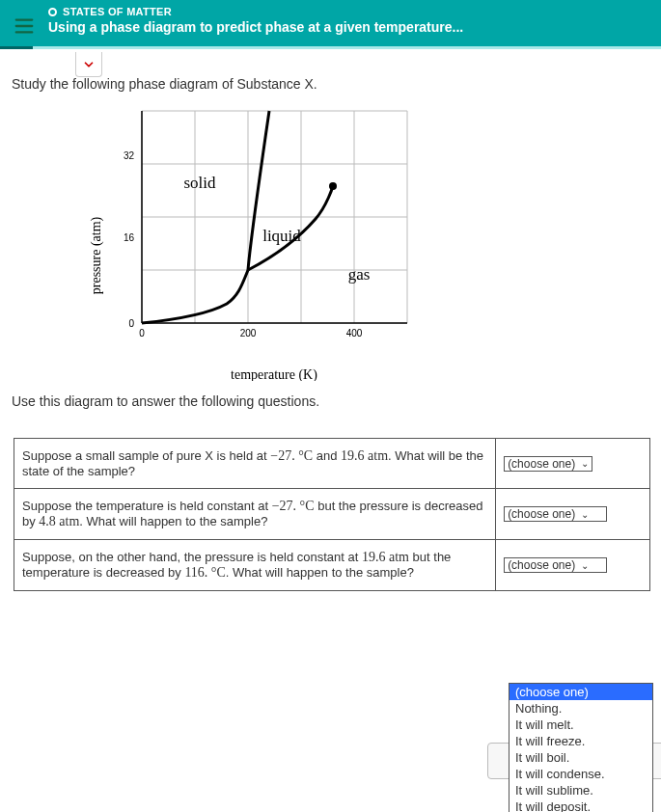  What do you see at coordinates (89, 65) in the screenshot?
I see `expand-tab` at bounding box center [89, 65].